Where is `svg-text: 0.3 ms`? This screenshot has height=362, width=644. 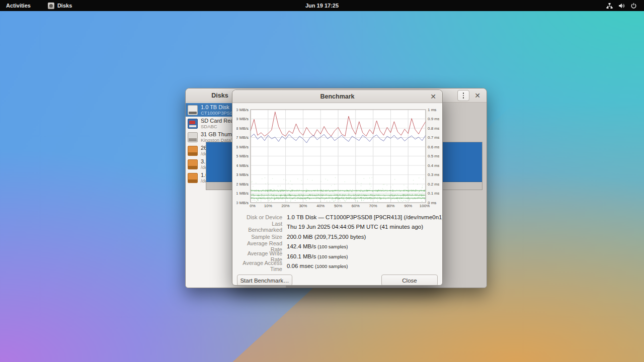
svg-text: 0.3 ms is located at coordinates (434, 175).